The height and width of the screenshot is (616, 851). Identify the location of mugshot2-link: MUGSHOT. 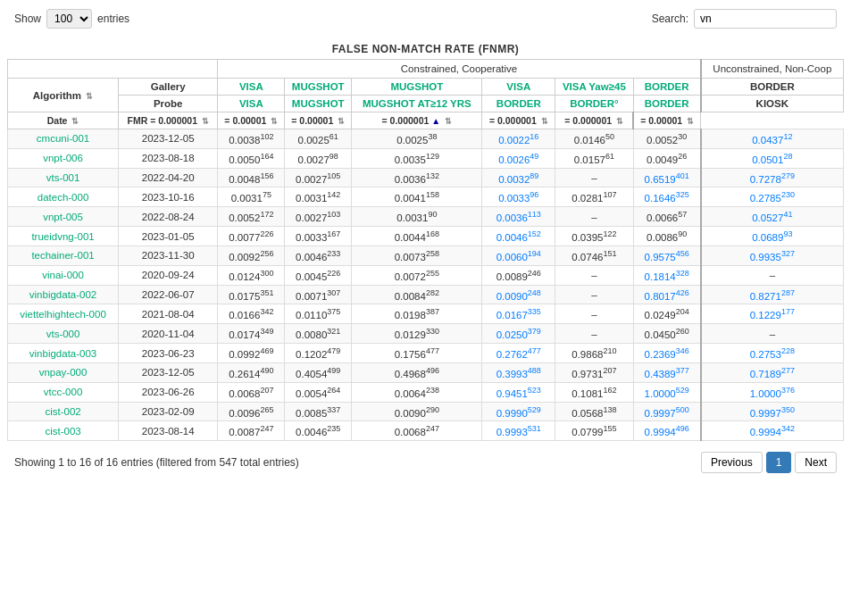
(416, 87).